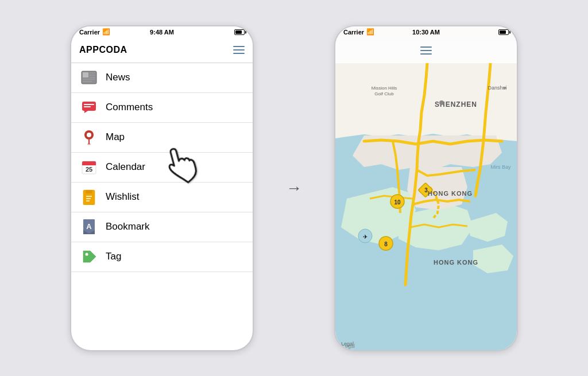 This screenshot has width=588, height=376. Describe the element at coordinates (89, 137) in the screenshot. I see `map-icon` at that location.